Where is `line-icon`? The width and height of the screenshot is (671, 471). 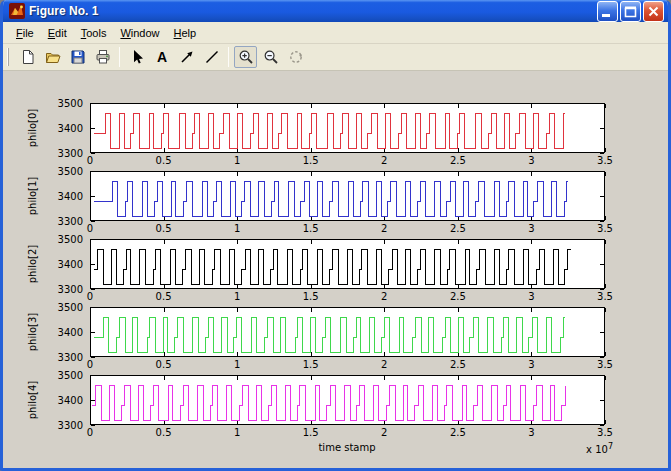 line-icon is located at coordinates (212, 57).